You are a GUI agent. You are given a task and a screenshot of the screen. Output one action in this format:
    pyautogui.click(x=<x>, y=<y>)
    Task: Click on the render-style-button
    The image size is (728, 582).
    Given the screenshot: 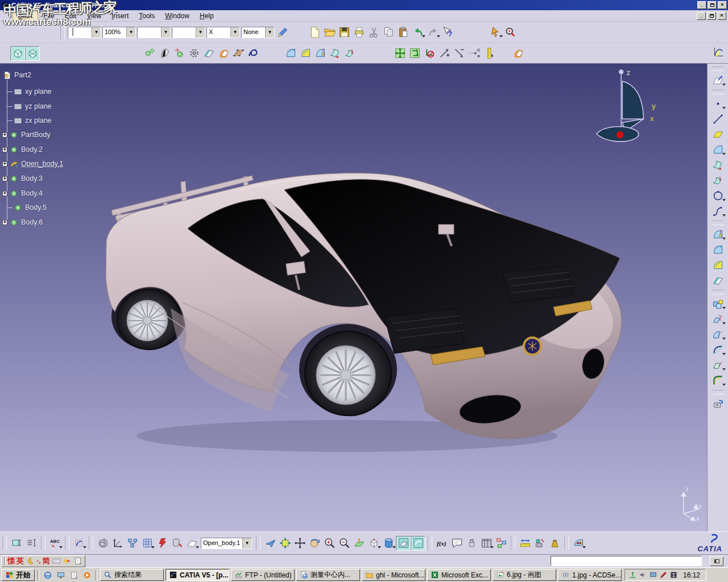 What is the action you would take?
    pyautogui.click(x=388, y=543)
    